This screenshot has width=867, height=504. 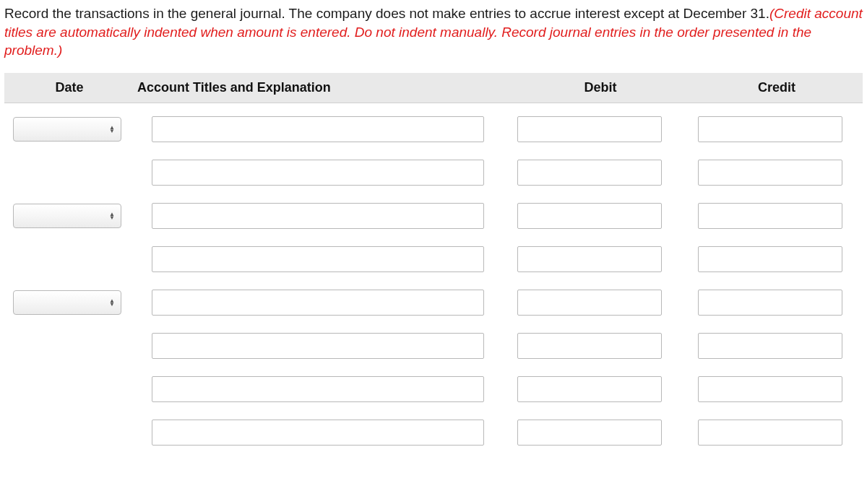 What do you see at coordinates (387, 13) in the screenshot?
I see `instructions-black: Record the transactions in the general j…` at bounding box center [387, 13].